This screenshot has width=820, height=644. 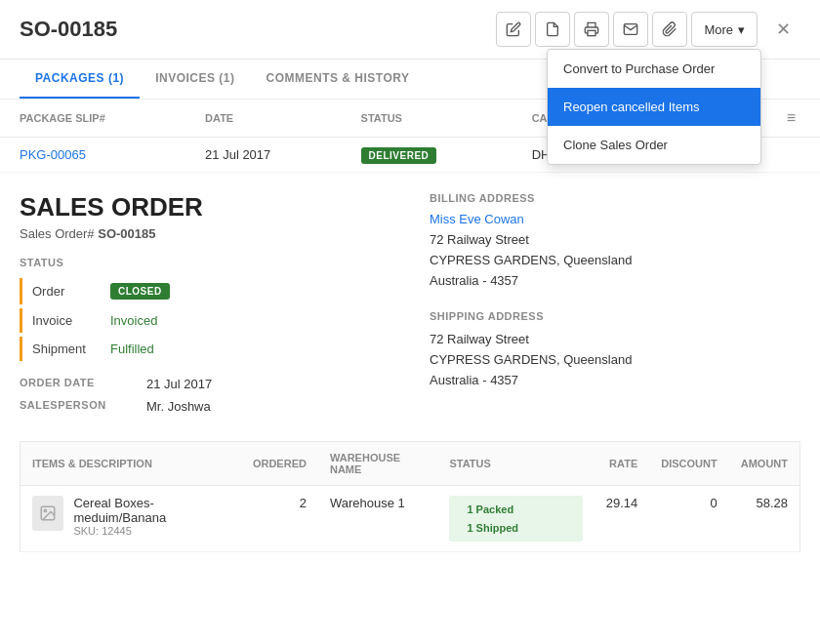 I want to click on status-val-order: CLOSED, so click(x=141, y=291).